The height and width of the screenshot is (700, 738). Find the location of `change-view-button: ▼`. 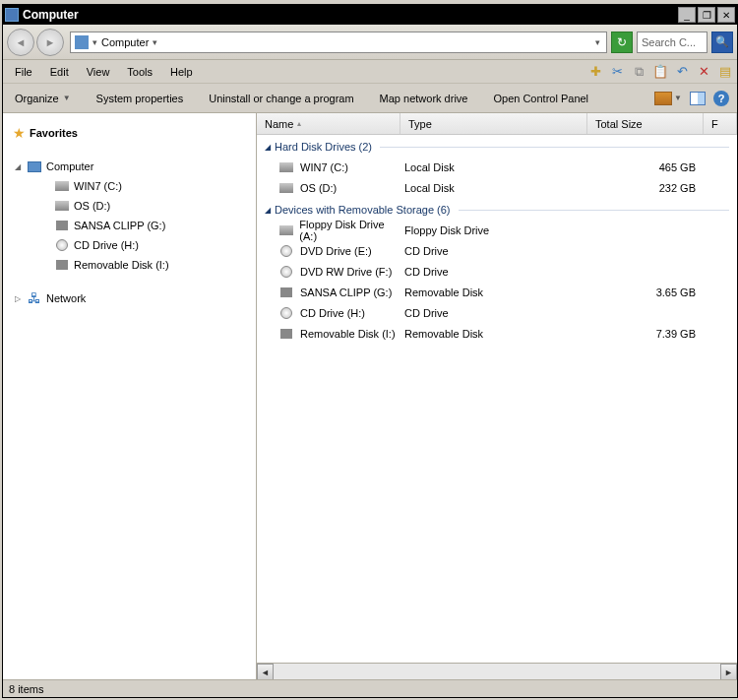

change-view-button: ▼ is located at coordinates (668, 98).